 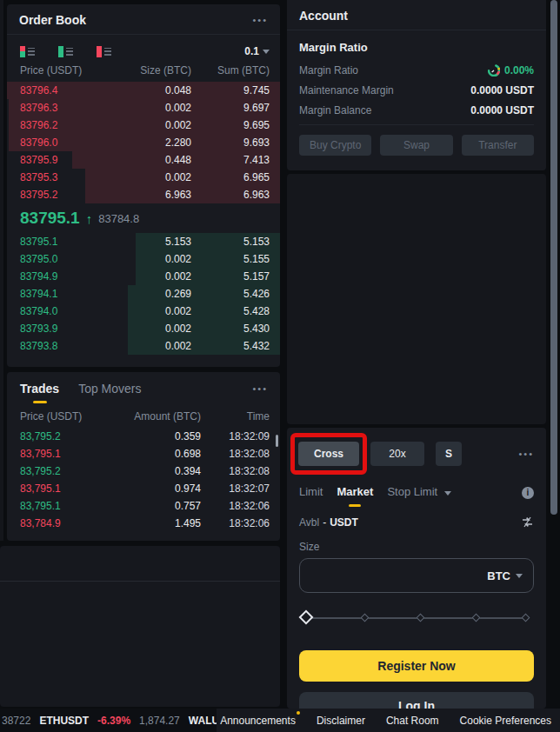 I want to click on footer-links: Announcements Disclaimer Chat Room Cooki…, so click(x=388, y=720).